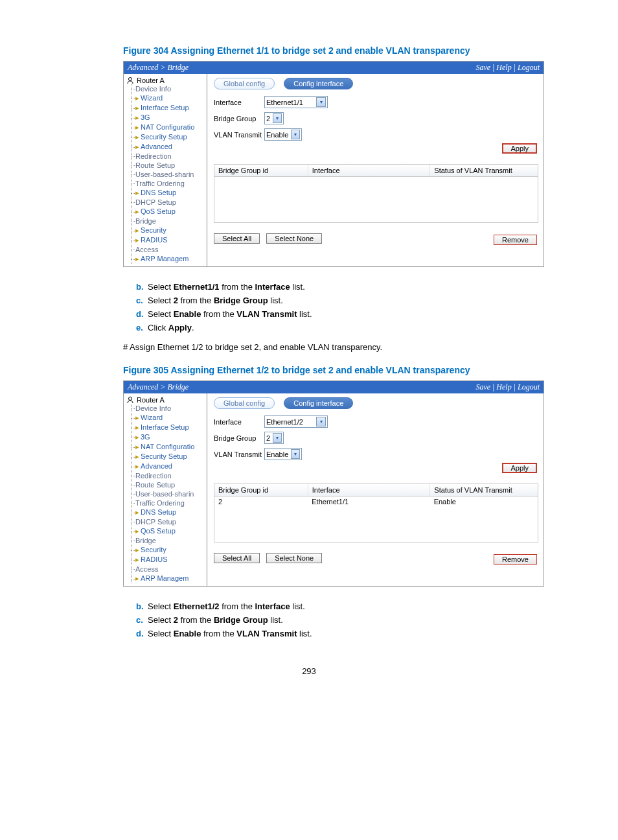  I want to click on step-b: b.Select Ethernet1/2 from the Interface …, so click(315, 607).